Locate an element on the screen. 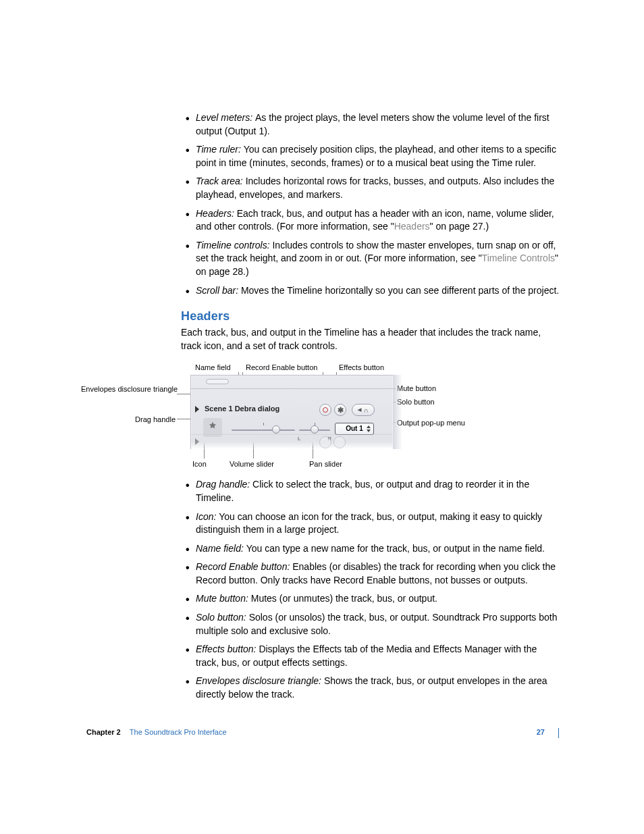 This screenshot has height=834, width=644. definition-item: Track area: Includes horizontal rows for… is located at coordinates (371, 188).